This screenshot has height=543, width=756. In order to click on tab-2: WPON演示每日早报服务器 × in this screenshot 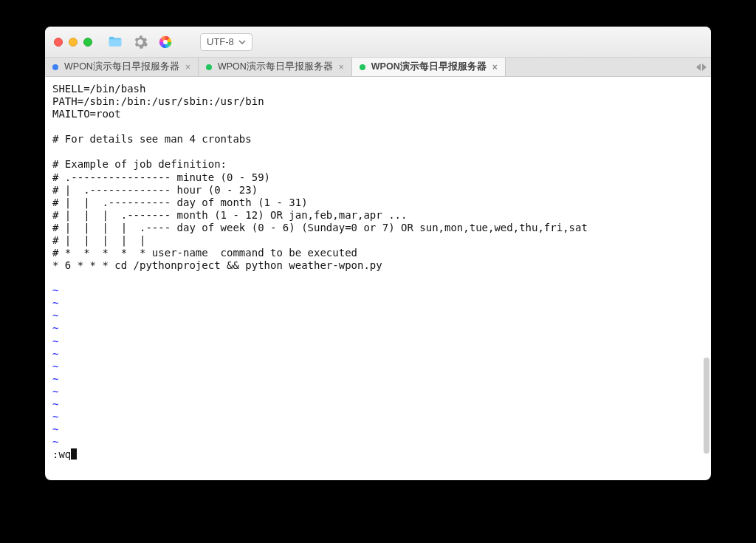, I will do `click(429, 66)`.